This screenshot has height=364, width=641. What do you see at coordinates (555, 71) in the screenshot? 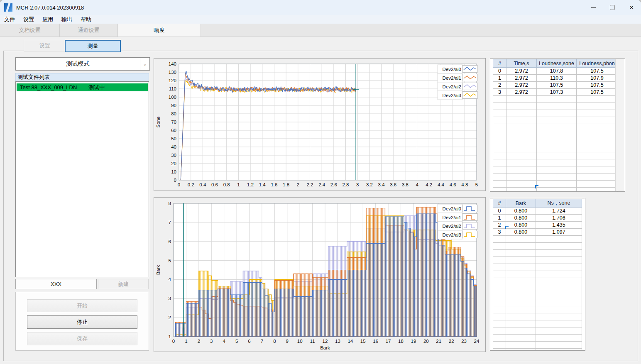
I see `table-row: 02.972107.8107.5` at bounding box center [555, 71].